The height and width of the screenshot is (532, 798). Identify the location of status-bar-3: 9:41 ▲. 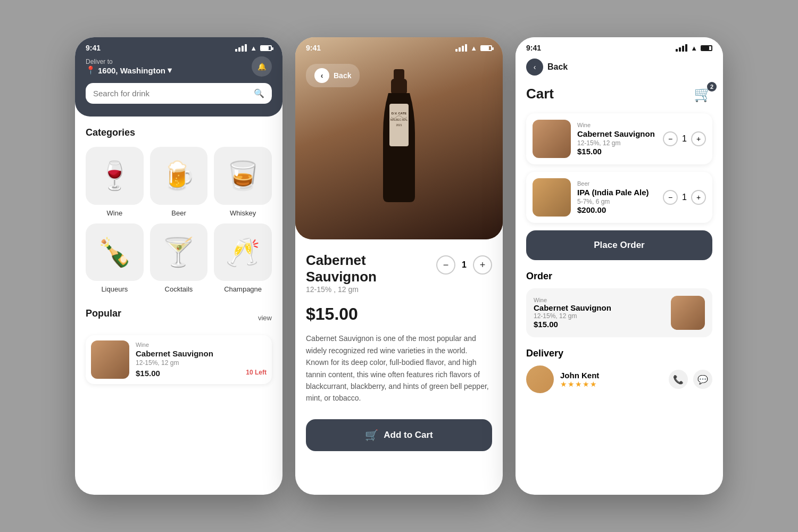
(619, 48).